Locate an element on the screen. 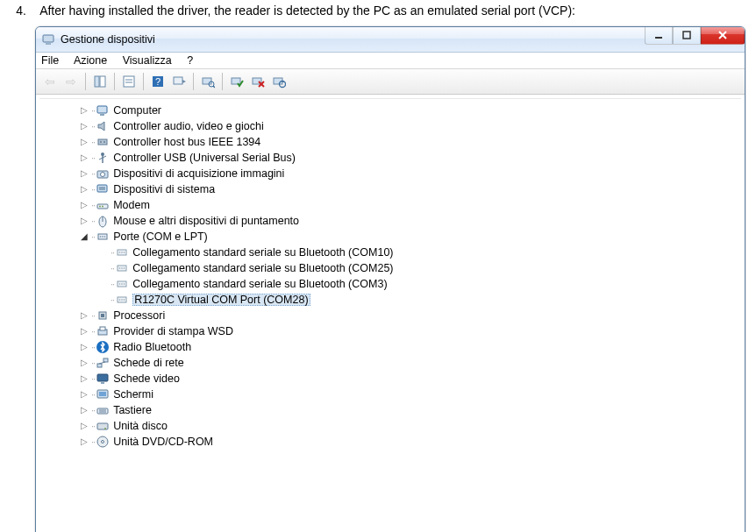  window-controls is located at coordinates (695, 35).